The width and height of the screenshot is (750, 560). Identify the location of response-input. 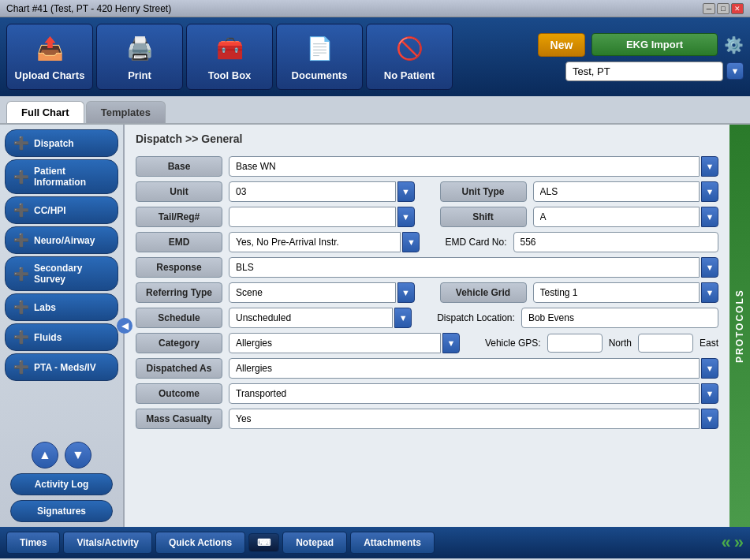
(464, 267).